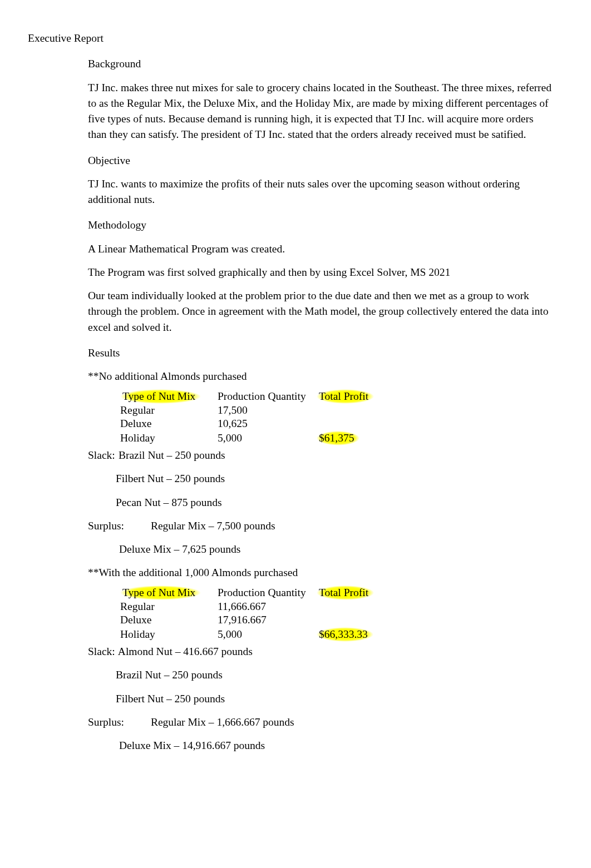  Describe the element at coordinates (320, 376) in the screenshot. I see `no-additional-note: **No additional Almonds purchased` at that location.